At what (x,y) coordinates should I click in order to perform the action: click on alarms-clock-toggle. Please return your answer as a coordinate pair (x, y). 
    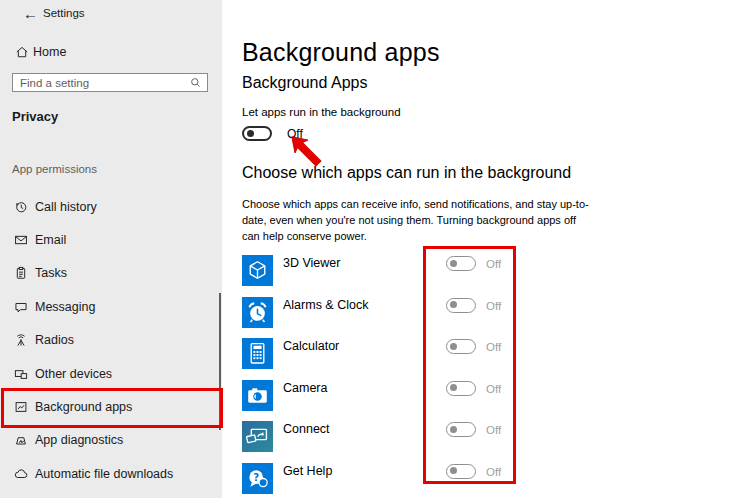
    Looking at the image, I should click on (461, 306).